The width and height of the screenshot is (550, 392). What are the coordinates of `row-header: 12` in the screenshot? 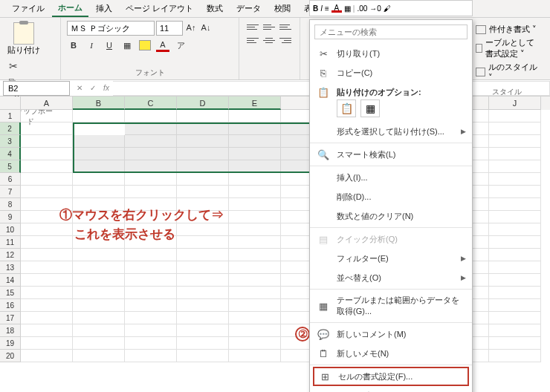 It's located at (10, 255).